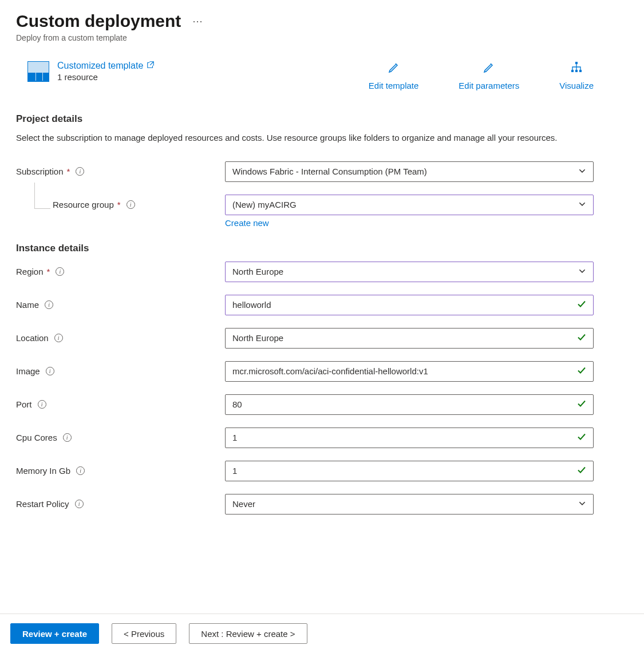 The image size is (644, 653). Describe the element at coordinates (409, 272) in the screenshot. I see `region-dropdown: North Europe` at that location.